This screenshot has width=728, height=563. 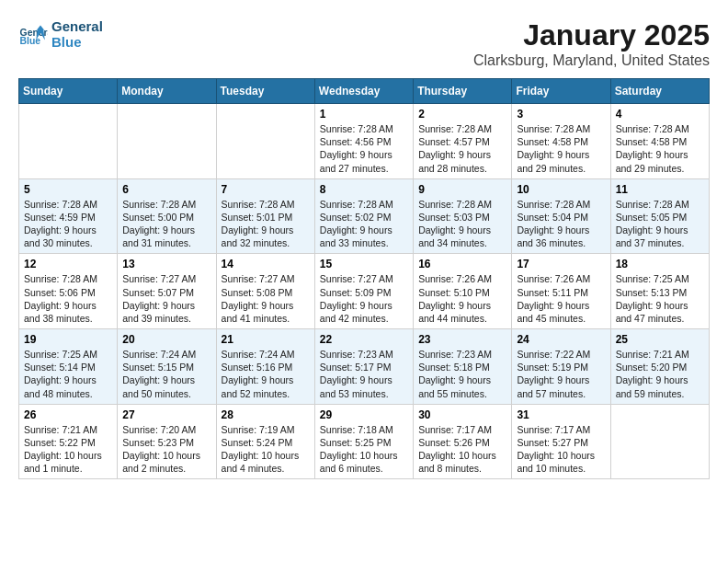 What do you see at coordinates (364, 190) in the screenshot?
I see `day-number: 8` at bounding box center [364, 190].